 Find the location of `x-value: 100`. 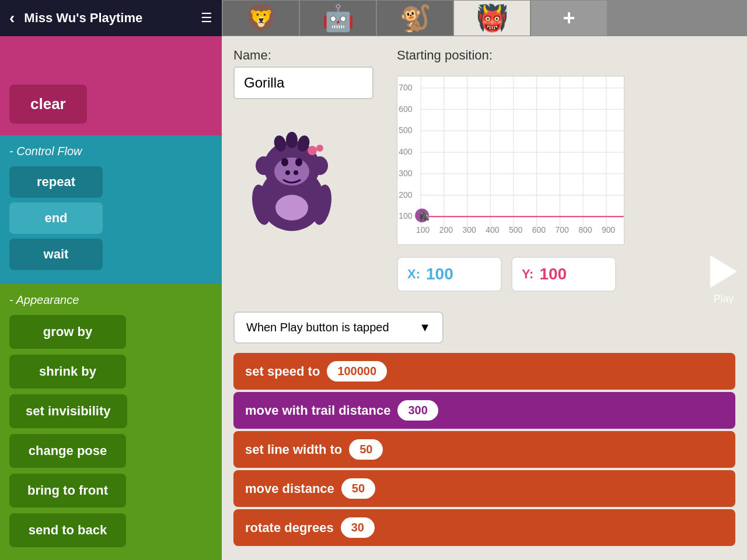

x-value: 100 is located at coordinates (440, 274).